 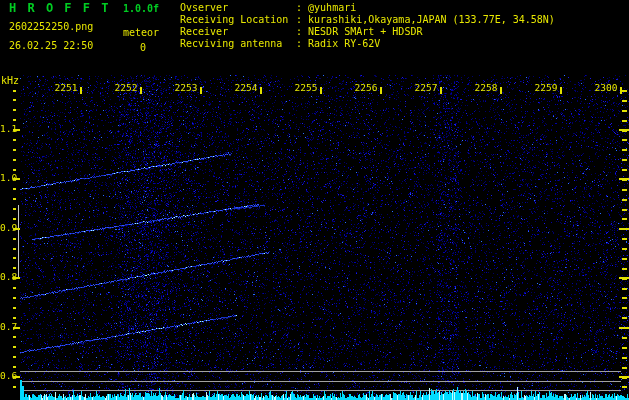 What do you see at coordinates (486, 88) in the screenshot?
I see `time-tick-label: 2258` at bounding box center [486, 88].